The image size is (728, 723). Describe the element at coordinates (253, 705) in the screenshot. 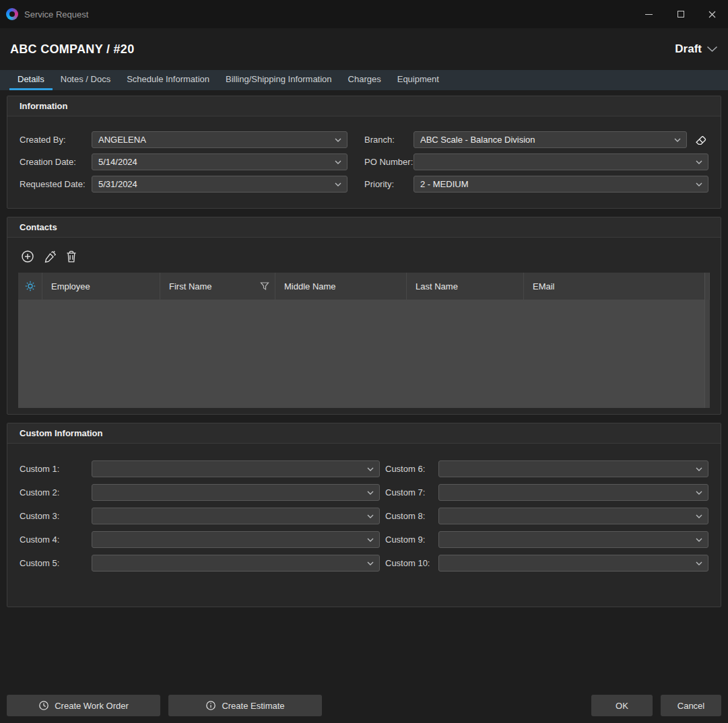

I see `create-estimate-label: Create Estimate` at that location.